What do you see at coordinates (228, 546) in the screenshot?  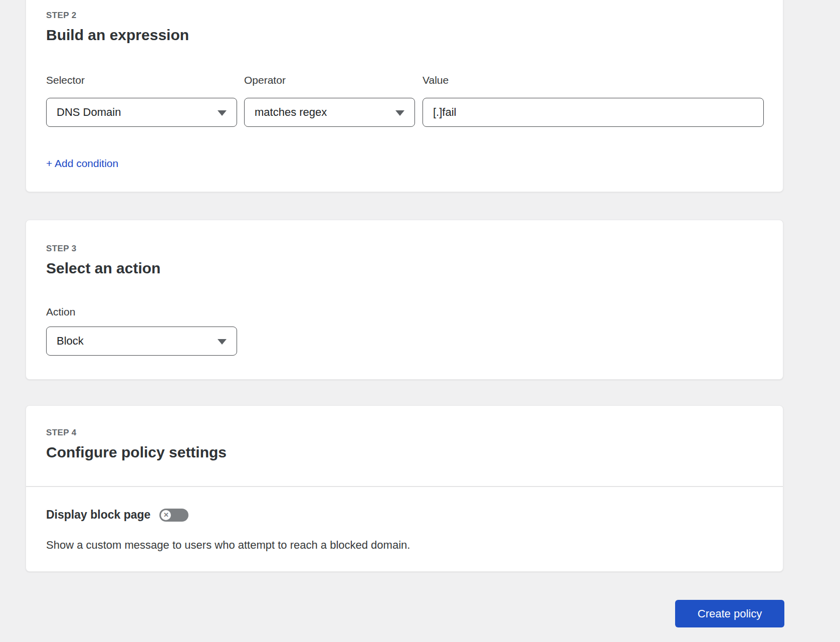 I see `display-block-page-description: Show a custom message to users who attem…` at bounding box center [228, 546].